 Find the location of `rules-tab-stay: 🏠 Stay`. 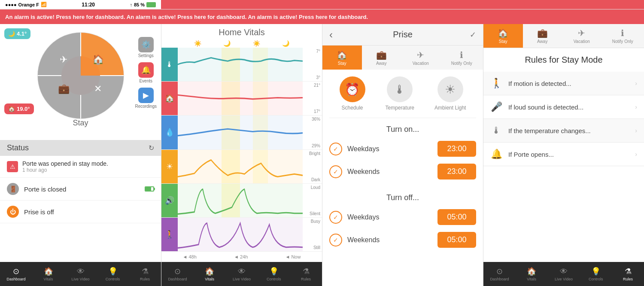

rules-tab-stay: 🏠 Stay is located at coordinates (503, 36).